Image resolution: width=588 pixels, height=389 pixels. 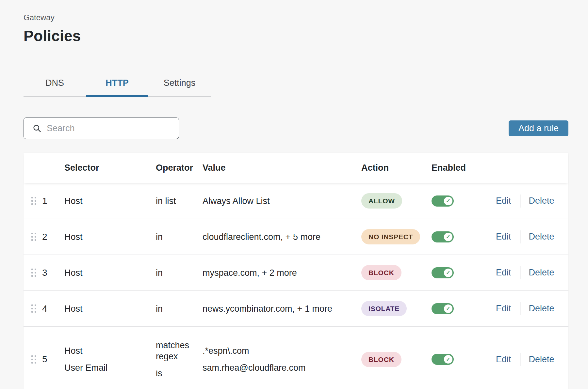 What do you see at coordinates (226, 351) in the screenshot?
I see `cell-text: .*espn\.com` at bounding box center [226, 351].